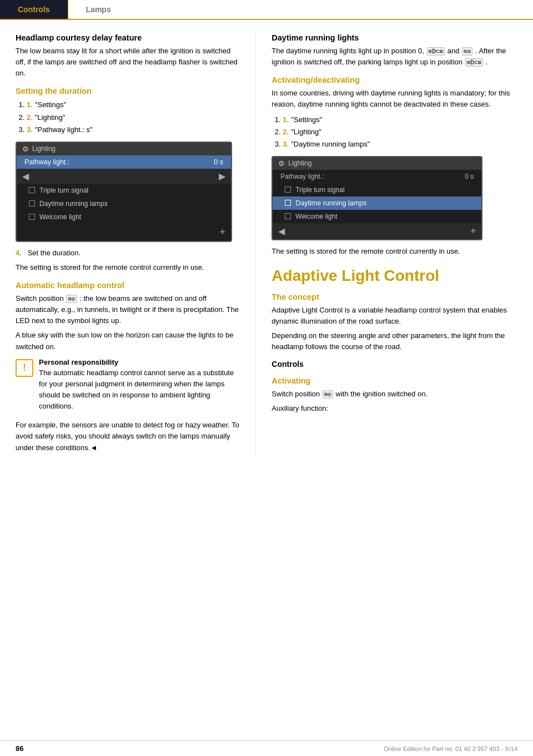 Image resolution: width=533 pixels, height=756 pixels. What do you see at coordinates (124, 149) in the screenshot?
I see `screen-header-left: ⚙ Lighting` at bounding box center [124, 149].